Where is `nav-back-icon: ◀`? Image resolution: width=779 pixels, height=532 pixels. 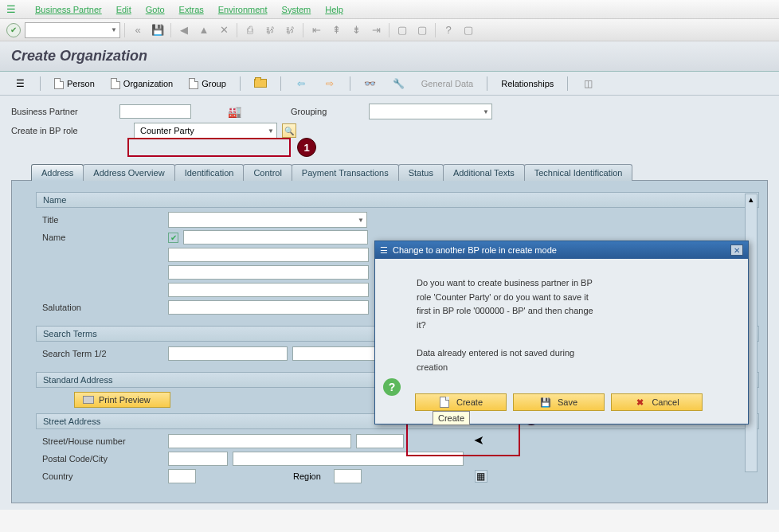
nav-back-icon: ◀ is located at coordinates (184, 30).